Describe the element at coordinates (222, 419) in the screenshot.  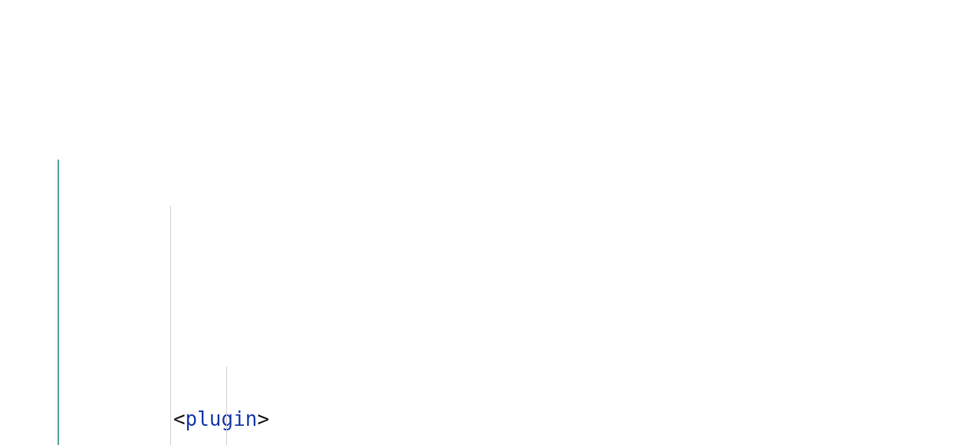
I see `tag-plugin-open: plugin` at that location.